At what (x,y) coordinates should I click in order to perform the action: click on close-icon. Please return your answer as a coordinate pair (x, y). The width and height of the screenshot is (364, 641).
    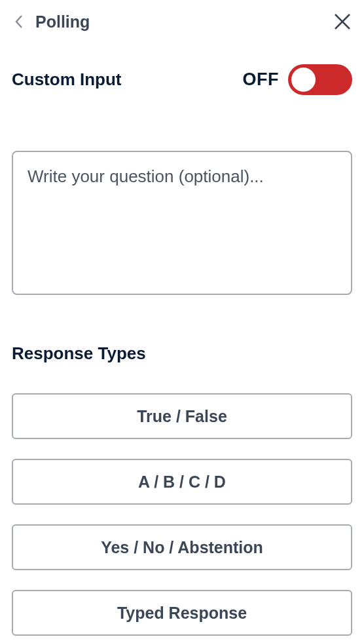
    Looking at the image, I should click on (342, 22).